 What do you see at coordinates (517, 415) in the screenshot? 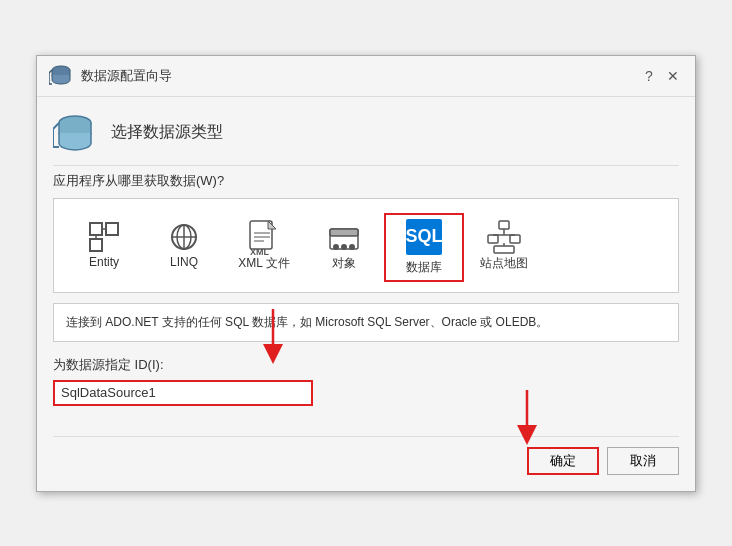
I see `arrow-to-confirm-icon` at bounding box center [517, 415].